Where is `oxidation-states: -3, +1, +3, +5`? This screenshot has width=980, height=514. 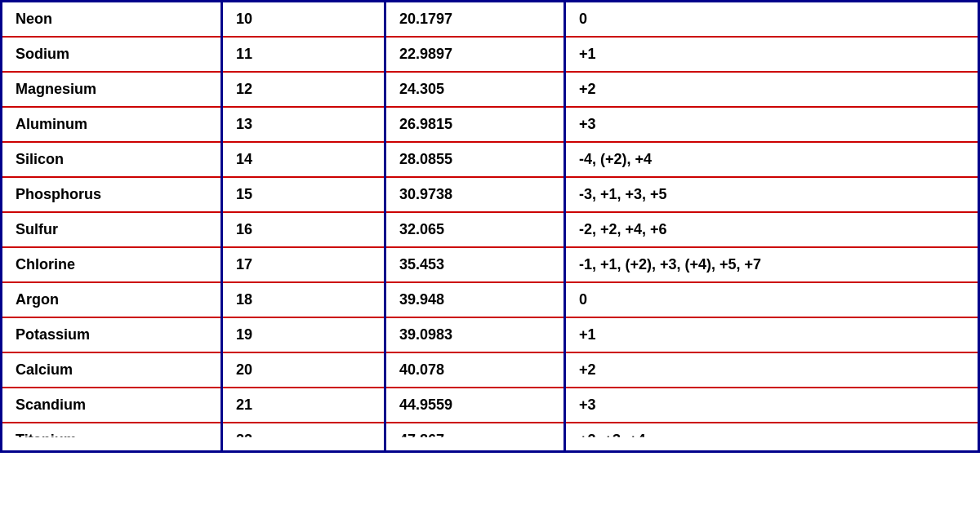 oxidation-states: -3, +1, +3, +5 is located at coordinates (773, 194).